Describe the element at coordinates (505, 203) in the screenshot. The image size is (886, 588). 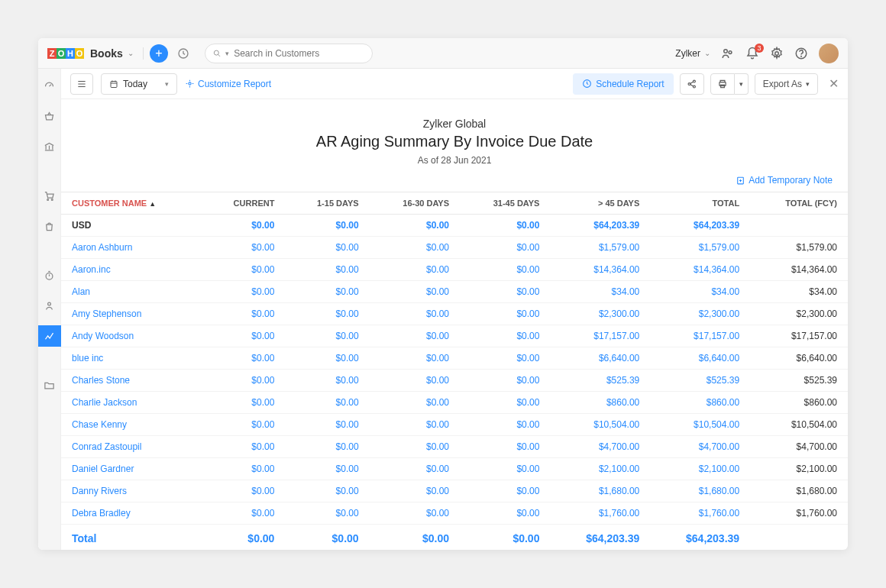
I see `column-header: 31-45 DAYS` at that location.